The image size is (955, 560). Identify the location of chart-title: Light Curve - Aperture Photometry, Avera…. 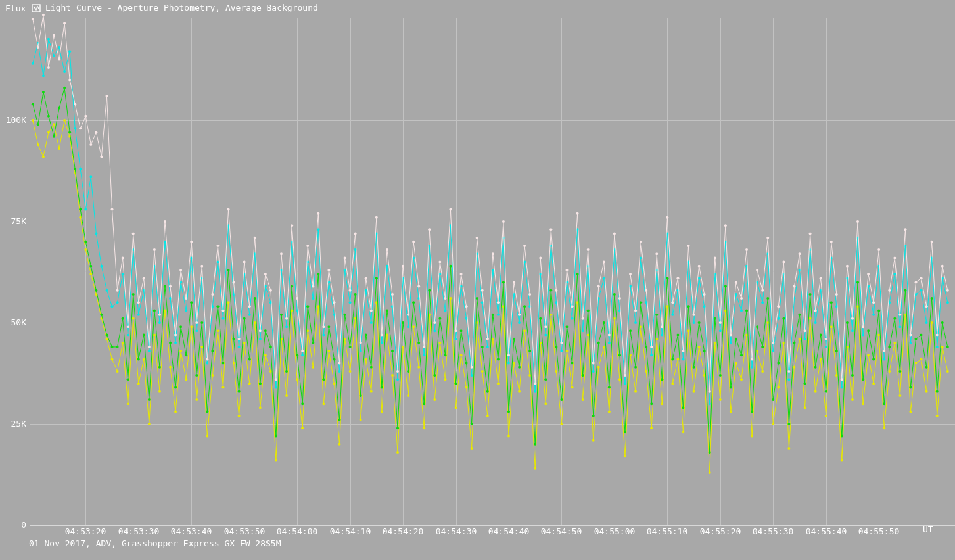
(181, 8).